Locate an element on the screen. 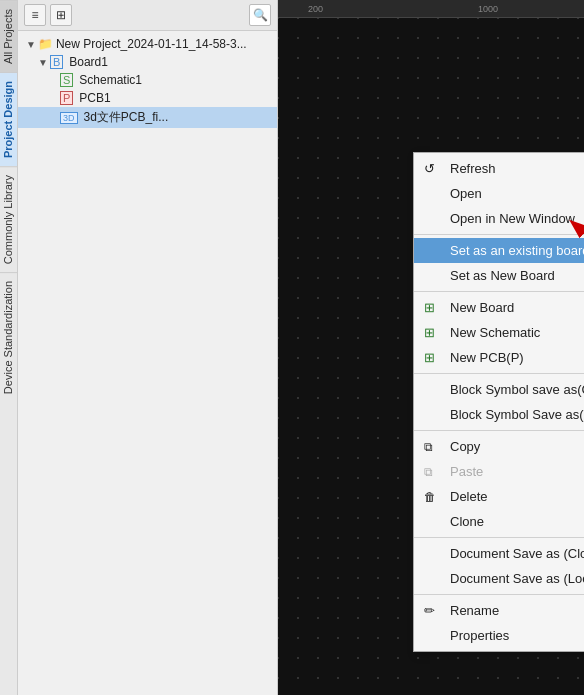  menu-label-doc-save-cloud: Document Save as (Cloud)... is located at coordinates (517, 554).